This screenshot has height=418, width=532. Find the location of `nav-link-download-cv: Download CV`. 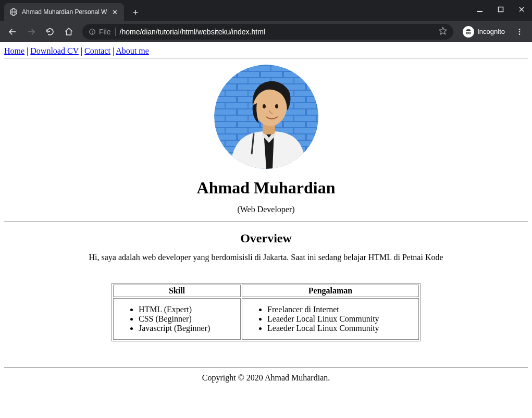

nav-link-download-cv: Download CV is located at coordinates (54, 51).